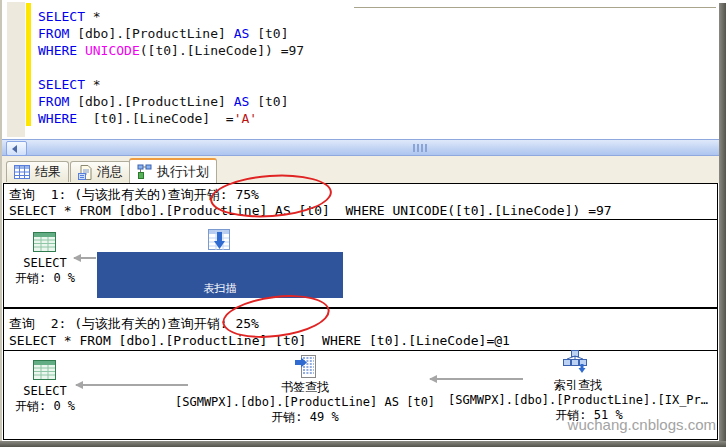 The width and height of the screenshot is (726, 447). Describe the element at coordinates (171, 68) in the screenshot. I see `sql-code: SELECT *FROM [dbo].[ProductLine] AS [t0]…` at that location.